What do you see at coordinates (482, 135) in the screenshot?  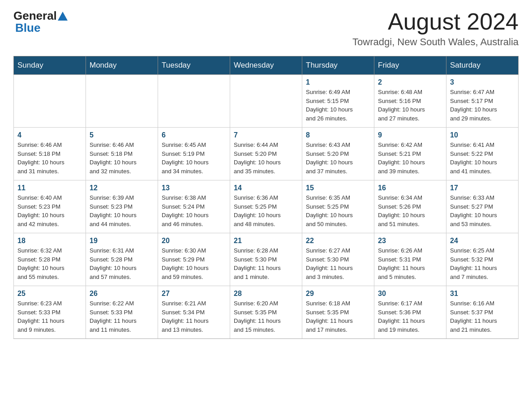 I see `day-number: 10` at bounding box center [482, 135].